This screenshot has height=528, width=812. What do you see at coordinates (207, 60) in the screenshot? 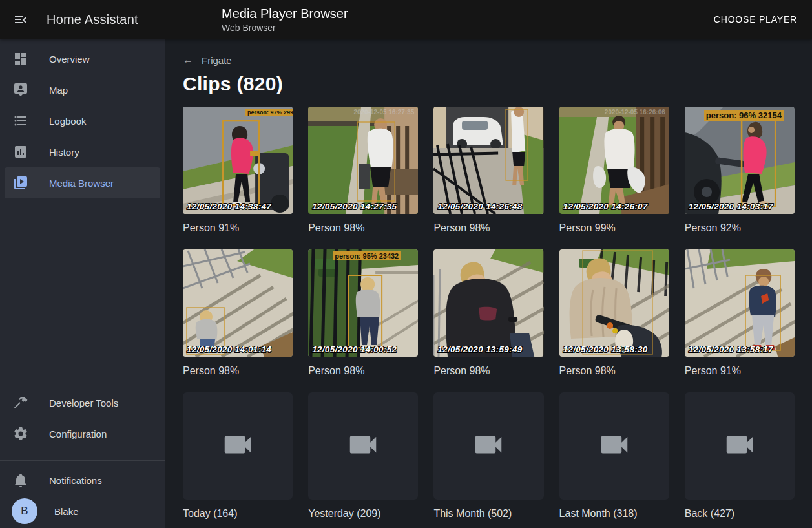
I see `breadcrumb-back: ← Frigate` at bounding box center [207, 60].